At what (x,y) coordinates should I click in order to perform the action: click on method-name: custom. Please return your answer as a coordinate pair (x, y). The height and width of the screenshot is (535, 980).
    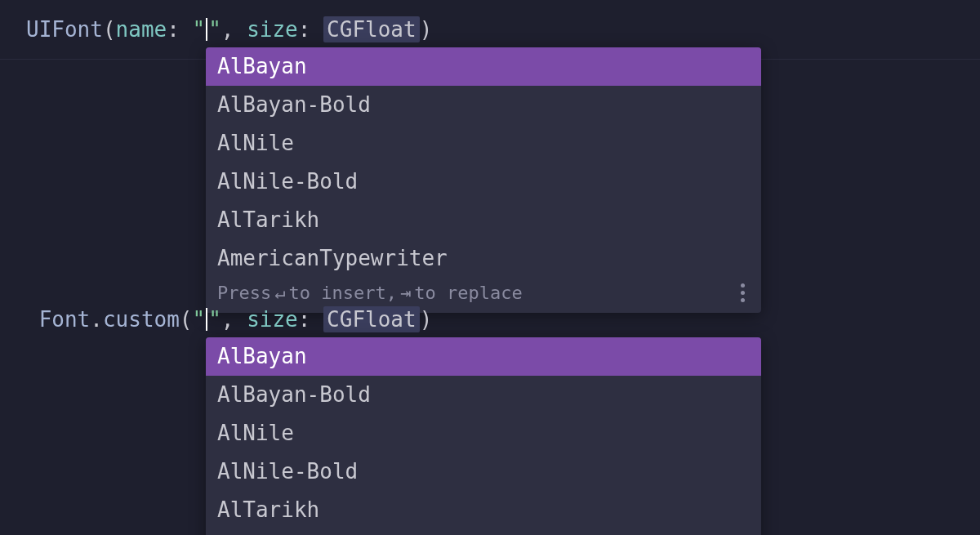
    Looking at the image, I should click on (141, 319).